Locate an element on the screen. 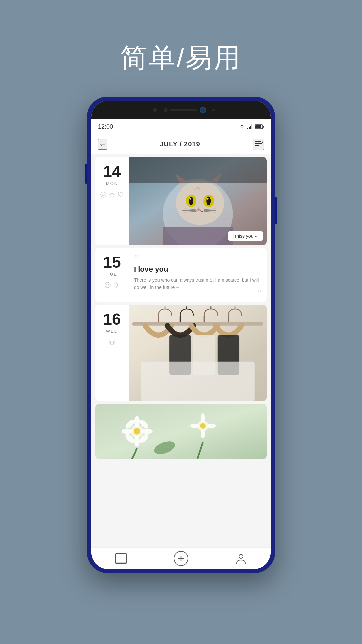  card-15-icons is located at coordinates (112, 286).